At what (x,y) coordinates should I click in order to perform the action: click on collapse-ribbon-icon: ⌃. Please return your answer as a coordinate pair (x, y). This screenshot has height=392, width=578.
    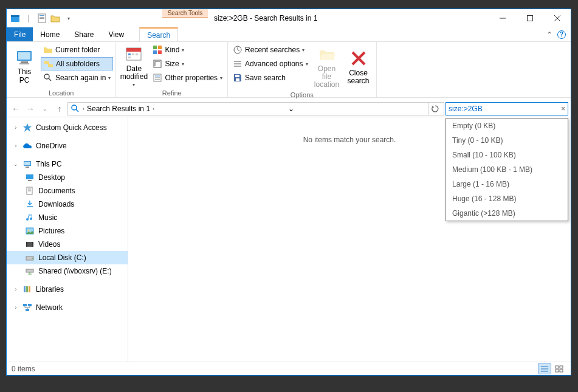
    Looking at the image, I should click on (549, 35).